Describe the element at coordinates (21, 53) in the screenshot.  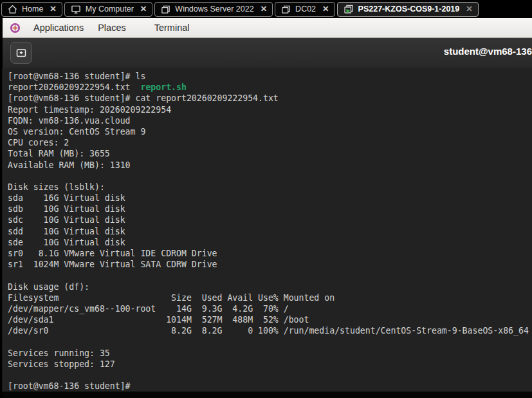
I see `new-tab-button` at that location.